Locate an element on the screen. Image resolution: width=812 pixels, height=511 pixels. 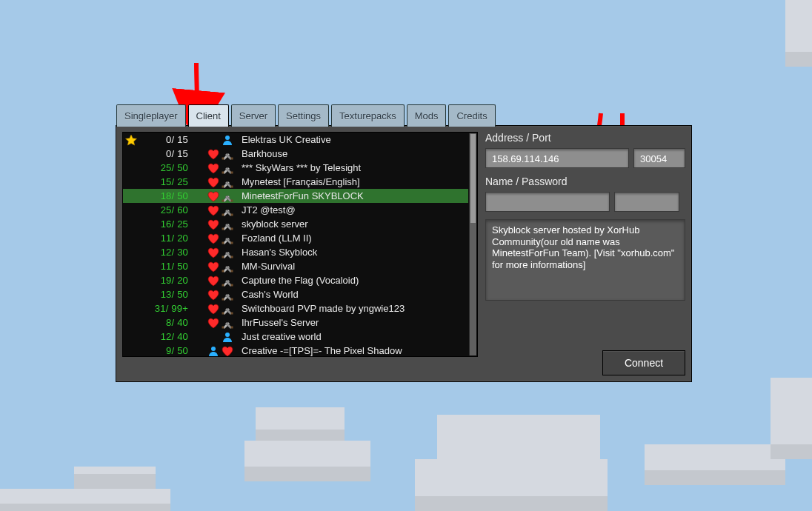
server-player-count: 31/ 99+ is located at coordinates (164, 308).